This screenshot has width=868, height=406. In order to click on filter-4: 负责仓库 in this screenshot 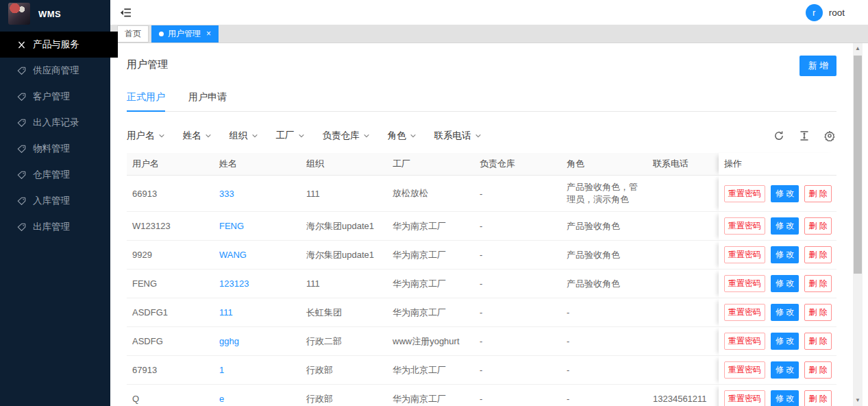, I will do `click(347, 136)`.